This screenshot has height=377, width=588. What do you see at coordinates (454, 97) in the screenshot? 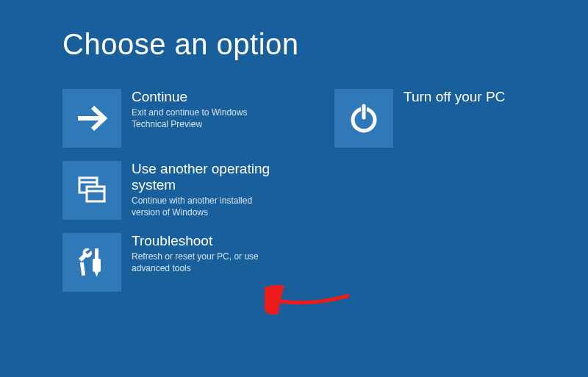
I see `tile-title: Turn off your PC` at bounding box center [454, 97].